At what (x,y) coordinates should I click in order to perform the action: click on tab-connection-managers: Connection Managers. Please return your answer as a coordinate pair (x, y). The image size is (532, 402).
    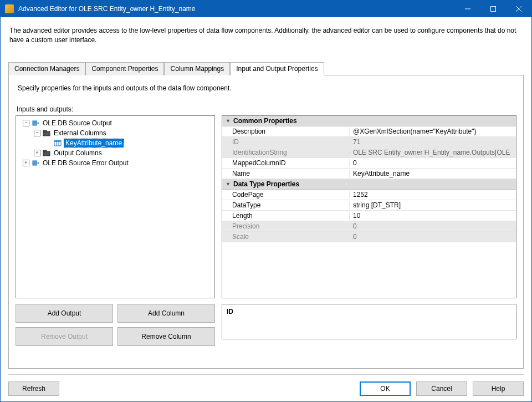
    Looking at the image, I should click on (47, 69).